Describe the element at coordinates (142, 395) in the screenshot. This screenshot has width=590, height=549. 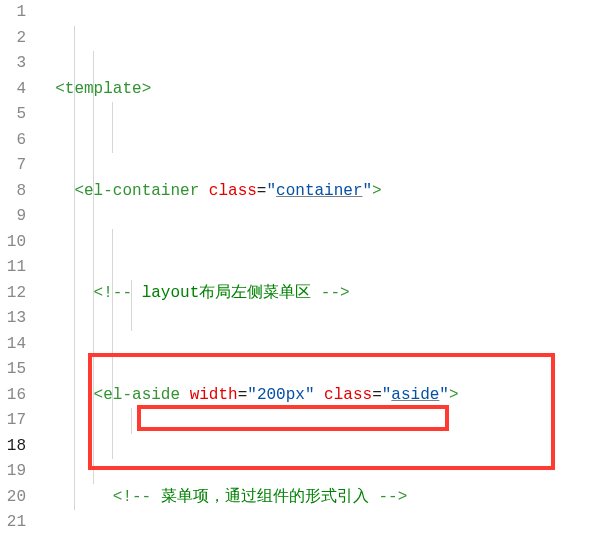
I see `tag-name: el-aside` at that location.